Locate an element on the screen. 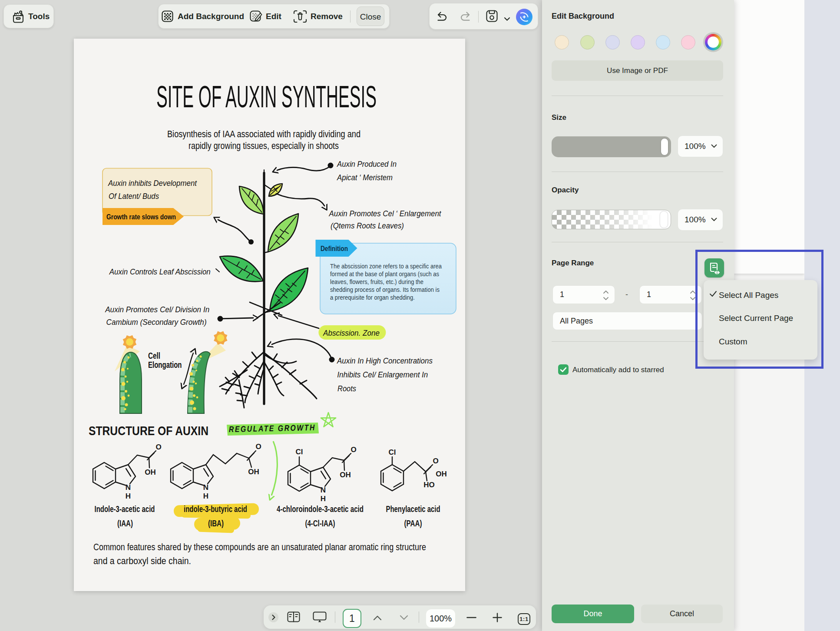 Image resolution: width=840 pixels, height=631 pixels. svg-text: Phenylacetic acid is located at coordinates (413, 509).